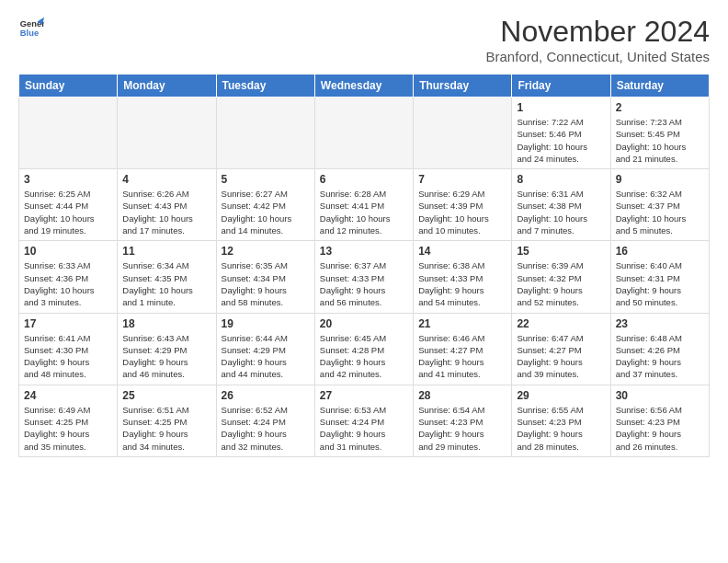  What do you see at coordinates (561, 396) in the screenshot?
I see `day-number: 29` at bounding box center [561, 396].